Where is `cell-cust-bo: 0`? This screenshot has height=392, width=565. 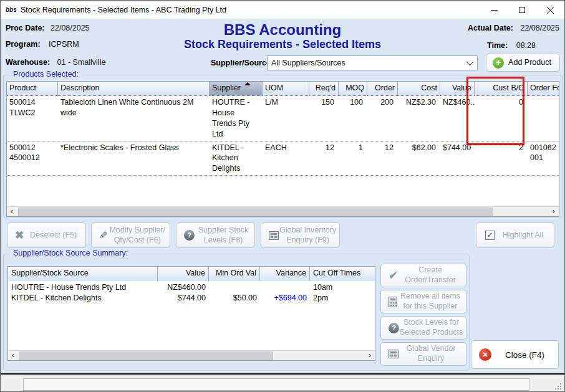 cell-cust-bo: 0 is located at coordinates (501, 118).